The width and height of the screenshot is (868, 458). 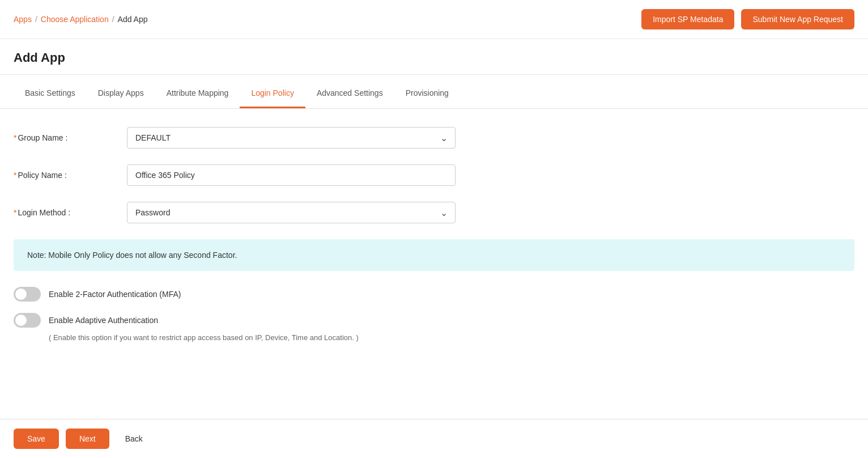 I want to click on tab-advanced-settings: Advanced Settings, so click(x=350, y=94).